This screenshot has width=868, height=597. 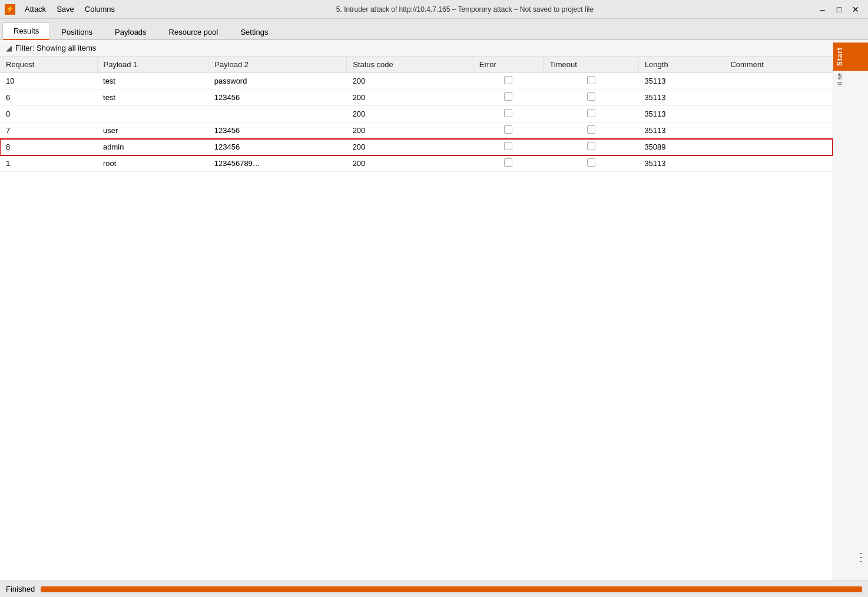 What do you see at coordinates (850, 57) in the screenshot?
I see `start-attack-button: Start` at bounding box center [850, 57].